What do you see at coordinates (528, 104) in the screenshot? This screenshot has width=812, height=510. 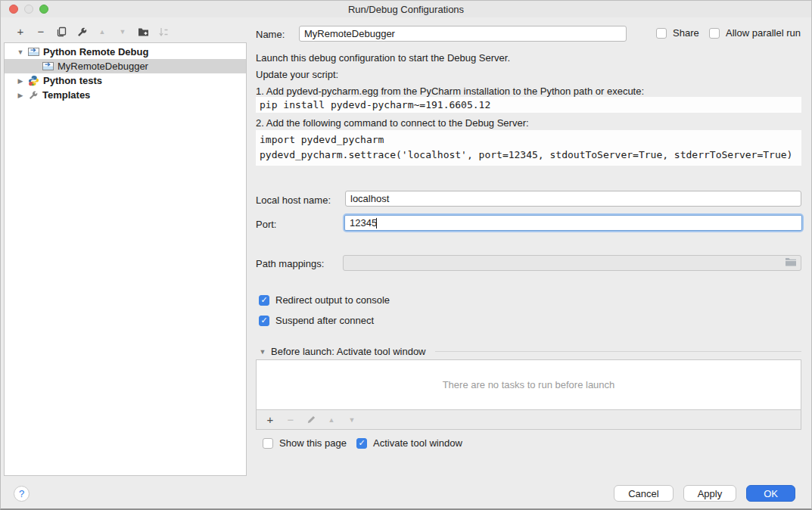 I see `pip-install-code: pip install pydevd-pycharm~=191.6605.12` at bounding box center [528, 104].